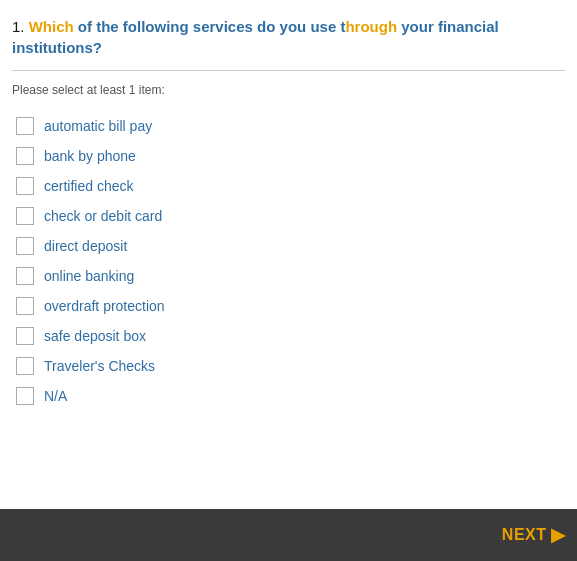 Image resolution: width=577 pixels, height=561 pixels. I want to click on list-item: direct deposit, so click(288, 246).